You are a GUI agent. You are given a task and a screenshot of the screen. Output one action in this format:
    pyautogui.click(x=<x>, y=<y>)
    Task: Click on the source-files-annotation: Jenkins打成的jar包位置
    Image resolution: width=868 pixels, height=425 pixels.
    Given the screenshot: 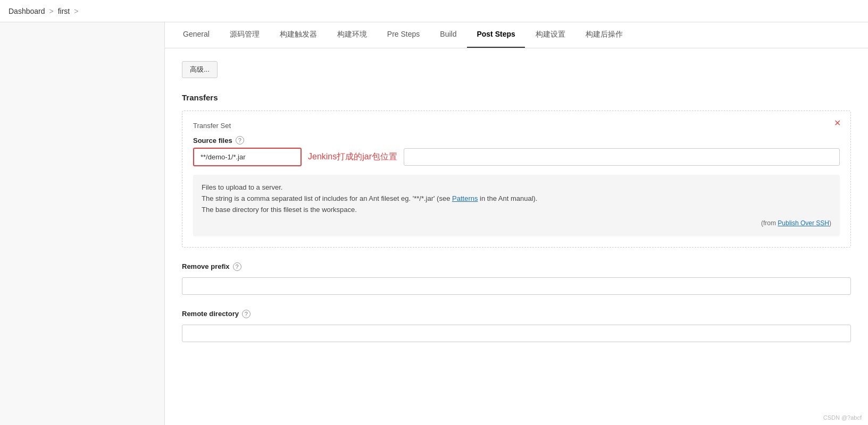 What is the action you would take?
    pyautogui.click(x=353, y=157)
    